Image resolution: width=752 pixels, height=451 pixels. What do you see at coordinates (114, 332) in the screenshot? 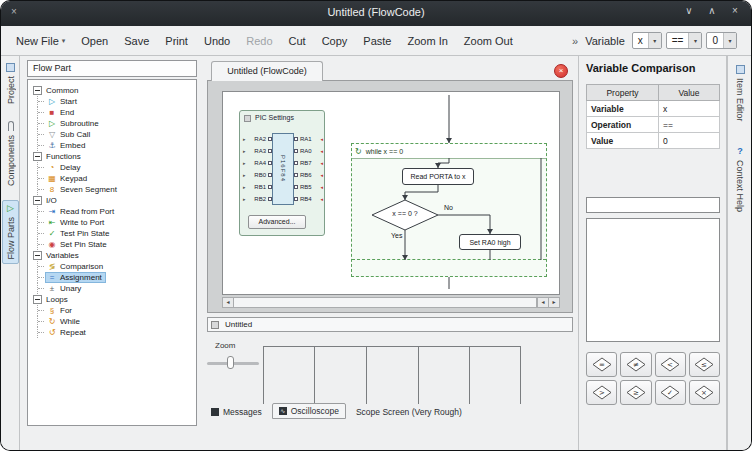
I see `tree-item-repeat: ↺Repeat` at bounding box center [114, 332].